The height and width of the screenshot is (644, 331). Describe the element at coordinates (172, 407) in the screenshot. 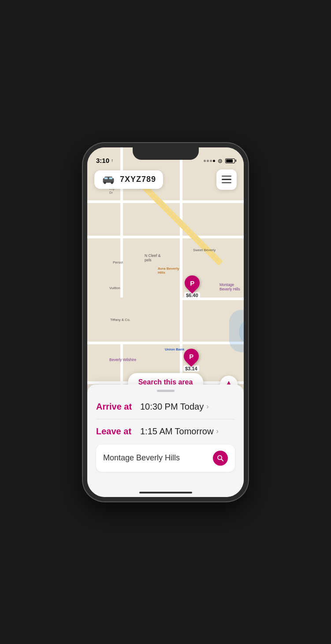

I see `arrive-time: 10:30 PM Today` at that location.